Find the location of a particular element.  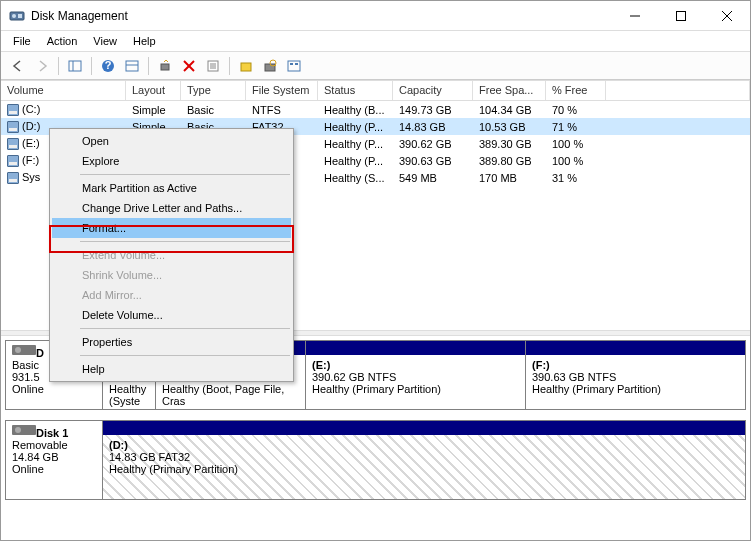

volume-free-cell: 389.30 GB is located at coordinates (510, 144).